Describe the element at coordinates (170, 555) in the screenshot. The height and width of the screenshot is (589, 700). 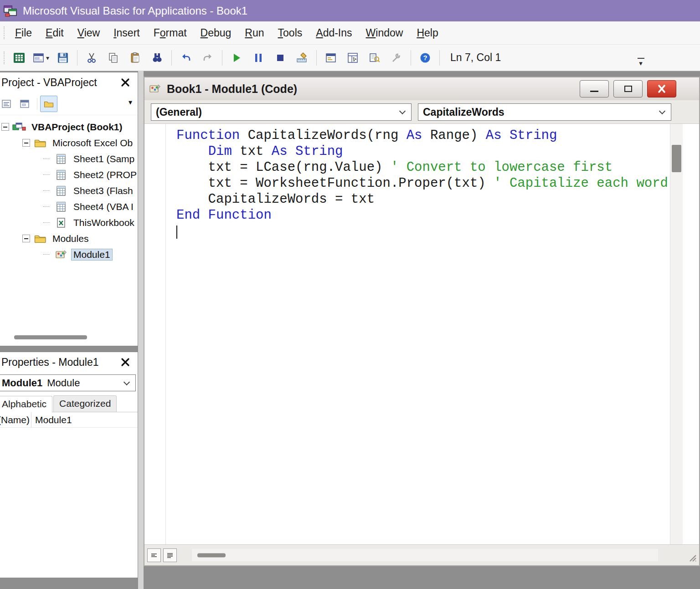
I see `full-module-view-button` at that location.